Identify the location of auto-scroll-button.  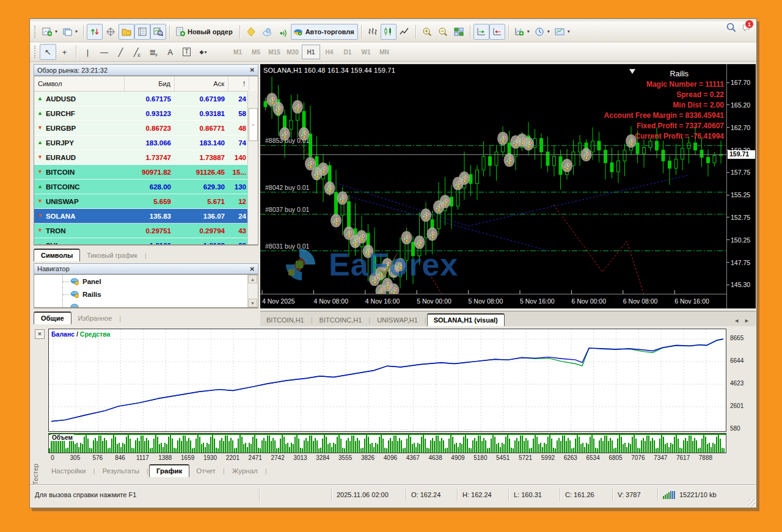
(481, 32).